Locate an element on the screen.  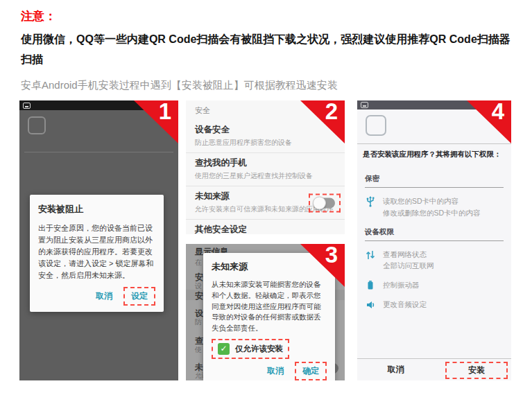
allow-once-checkbox-highlight: ✓ 仅允许该安装 is located at coordinates (250, 349).